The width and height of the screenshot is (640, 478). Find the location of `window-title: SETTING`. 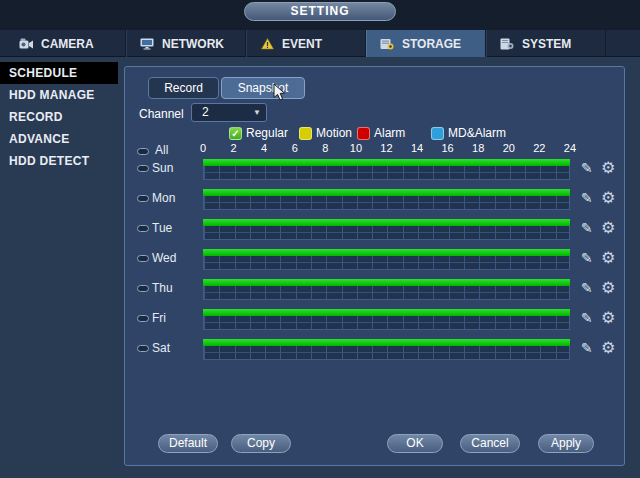

window-title: SETTING is located at coordinates (320, 12).